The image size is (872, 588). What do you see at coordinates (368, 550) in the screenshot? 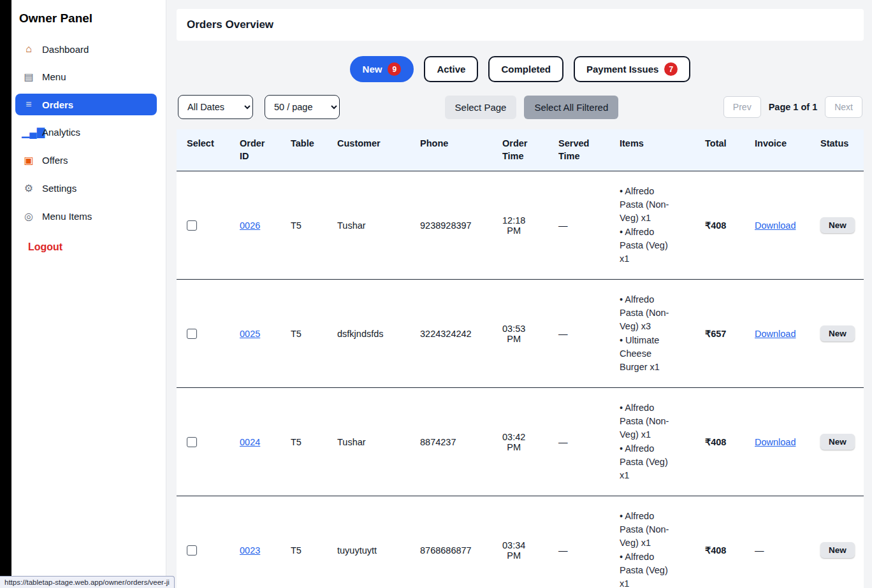
I see `customer-name: tuyuytuytt` at bounding box center [368, 550].